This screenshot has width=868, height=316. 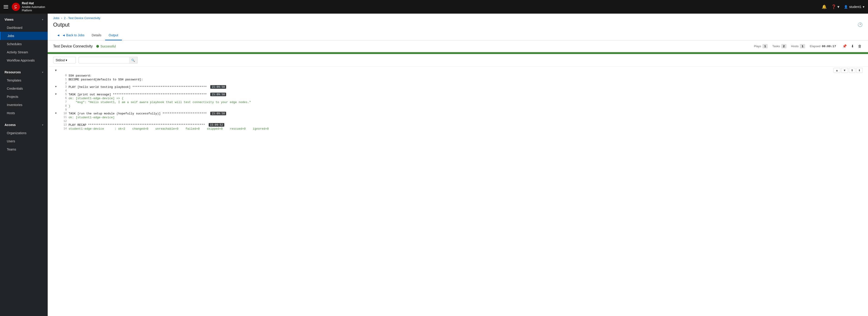 I want to click on log-line-content: TASK [run the setup module (hopefully su…, so click(x=465, y=114).